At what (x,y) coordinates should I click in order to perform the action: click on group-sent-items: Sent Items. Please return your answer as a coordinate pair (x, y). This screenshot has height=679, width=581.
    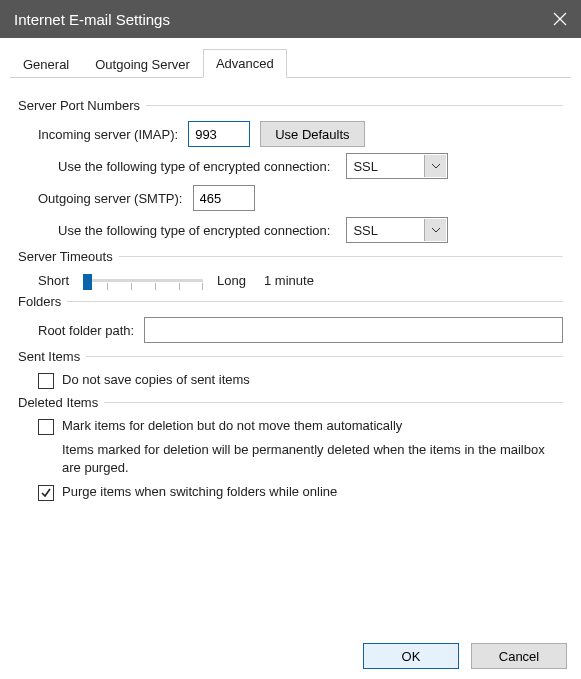
    Looking at the image, I should click on (290, 356).